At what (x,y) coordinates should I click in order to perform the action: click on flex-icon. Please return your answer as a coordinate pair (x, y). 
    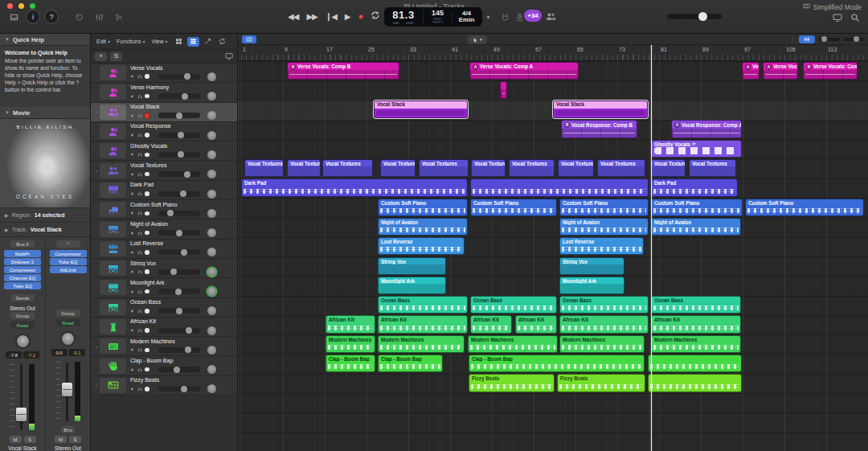
    Looking at the image, I should click on (222, 42).